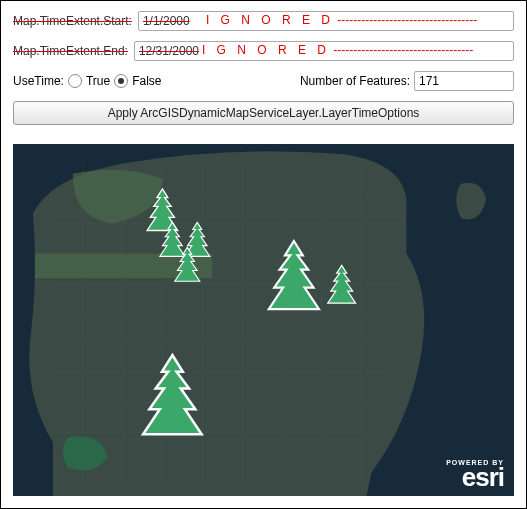 The width and height of the screenshot is (527, 509). What do you see at coordinates (121, 81) in the screenshot?
I see `radio-false` at bounding box center [121, 81].